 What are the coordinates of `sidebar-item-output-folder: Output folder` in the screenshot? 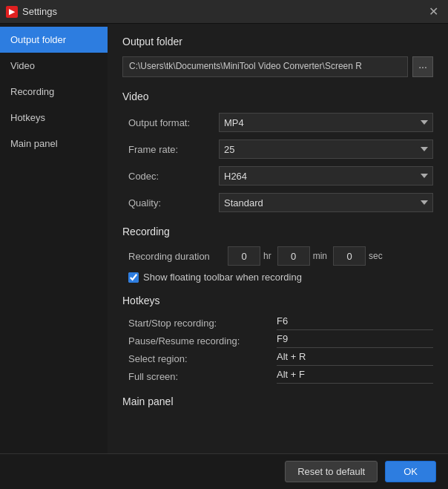 It's located at (53, 40).